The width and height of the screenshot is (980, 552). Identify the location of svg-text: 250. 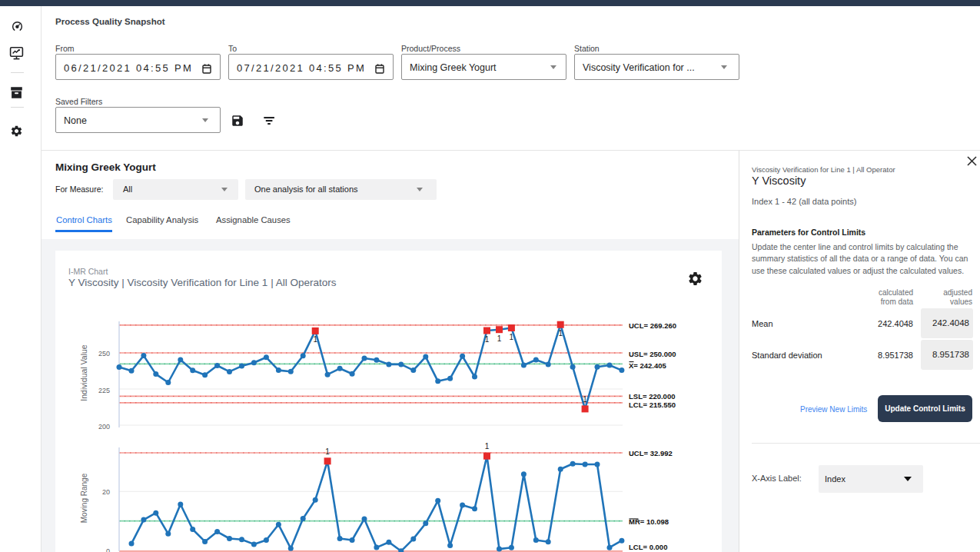
(105, 354).